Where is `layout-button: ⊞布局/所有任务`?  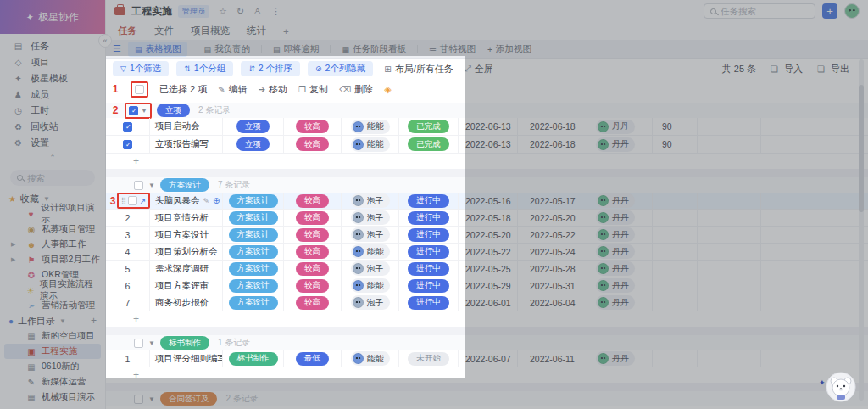 layout-button: ⊞布局/所有任务 is located at coordinates (419, 70).